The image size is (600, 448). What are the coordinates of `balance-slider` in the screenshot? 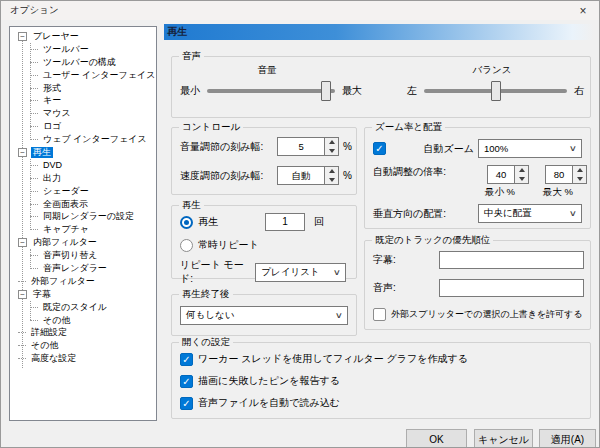 It's located at (496, 91).